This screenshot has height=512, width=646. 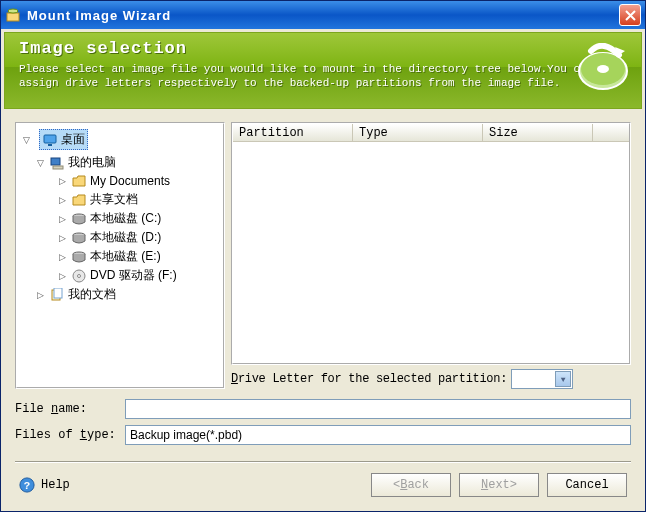 What do you see at coordinates (57, 295) in the screenshot?
I see `documents-icon` at bounding box center [57, 295].